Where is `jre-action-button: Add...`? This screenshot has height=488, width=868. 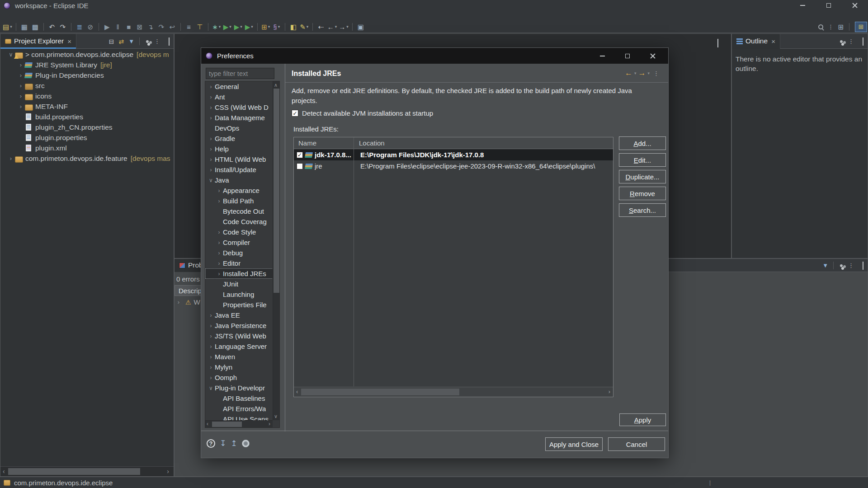 jre-action-button: Add... is located at coordinates (642, 143).